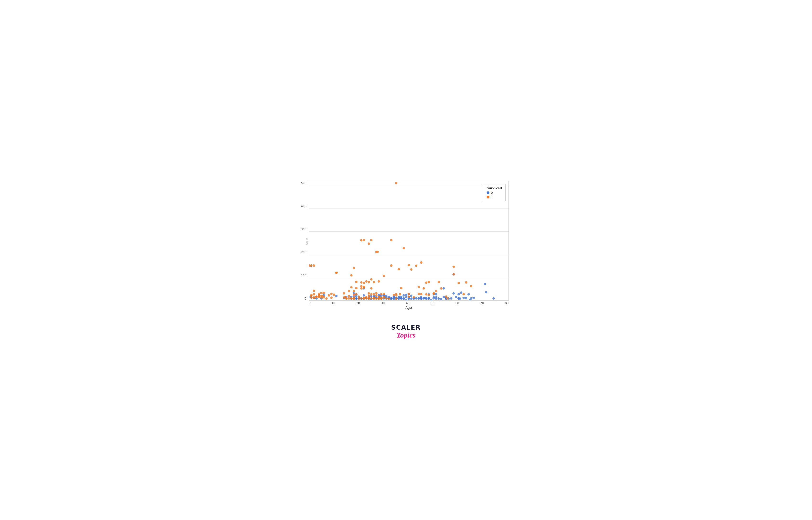  Describe the element at coordinates (409, 241) in the screenshot. I see `scatter-svg` at that location.